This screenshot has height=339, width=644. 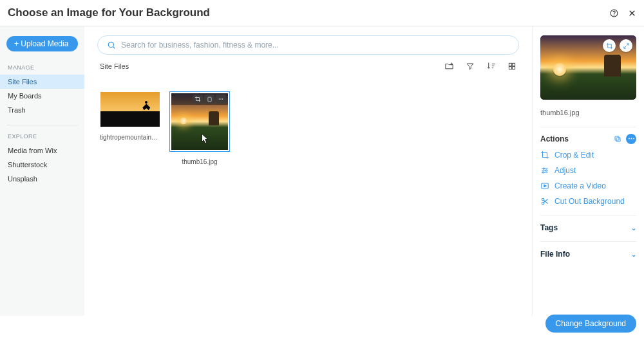 What do you see at coordinates (198, 99) in the screenshot?
I see `thumb-crop-icon` at bounding box center [198, 99].